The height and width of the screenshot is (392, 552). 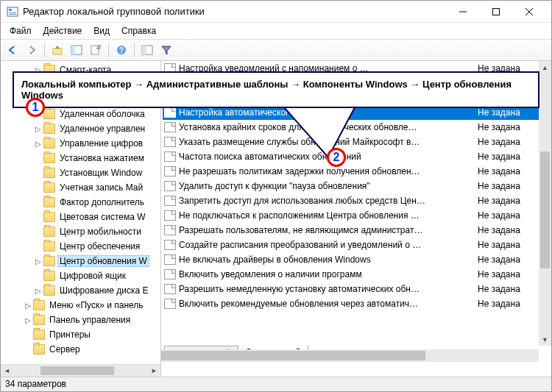 I want to click on tree-item-label: Фактор дополнитель, so click(x=102, y=202).